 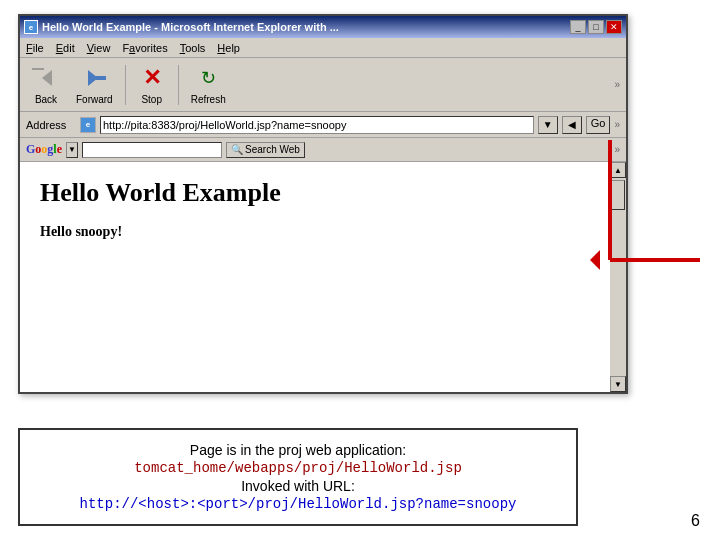 I want to click on menu-bar: File Edit View Favorites Tools Help, so click(x=323, y=48).